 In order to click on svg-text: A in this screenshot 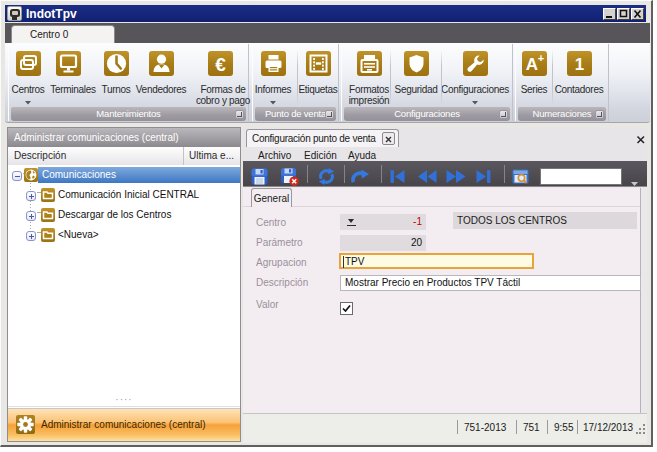, I will do `click(531, 64)`.